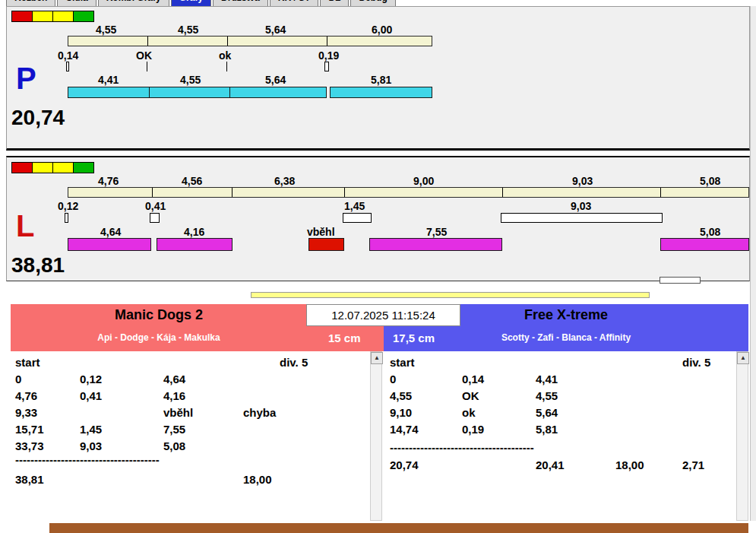 The height and width of the screenshot is (533, 756). I want to click on change-time-label: 0,14, so click(68, 56).